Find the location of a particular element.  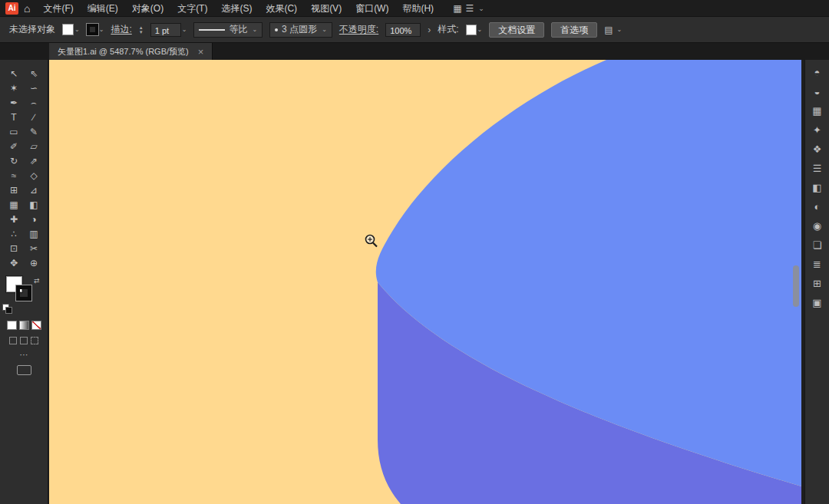

menu-view: 视图(V) is located at coordinates (326, 8).